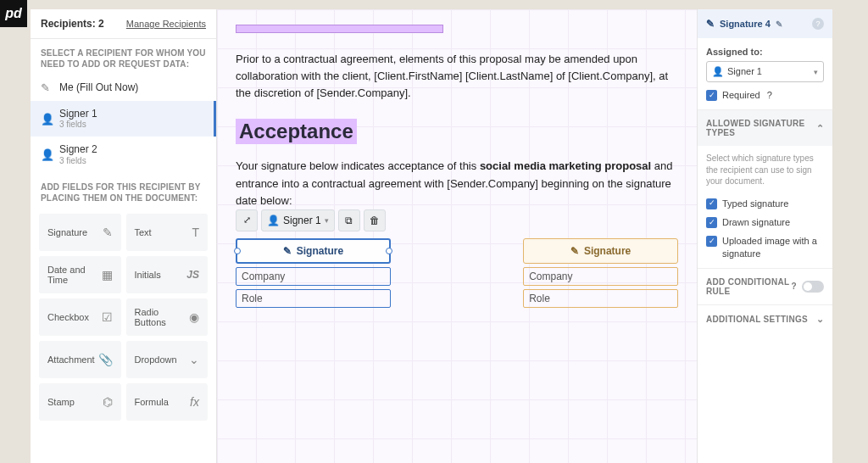 Image resolution: width=868 pixels, height=463 pixels. Describe the element at coordinates (194, 360) in the screenshot. I see `dropdown-icon: ⌄` at that location.